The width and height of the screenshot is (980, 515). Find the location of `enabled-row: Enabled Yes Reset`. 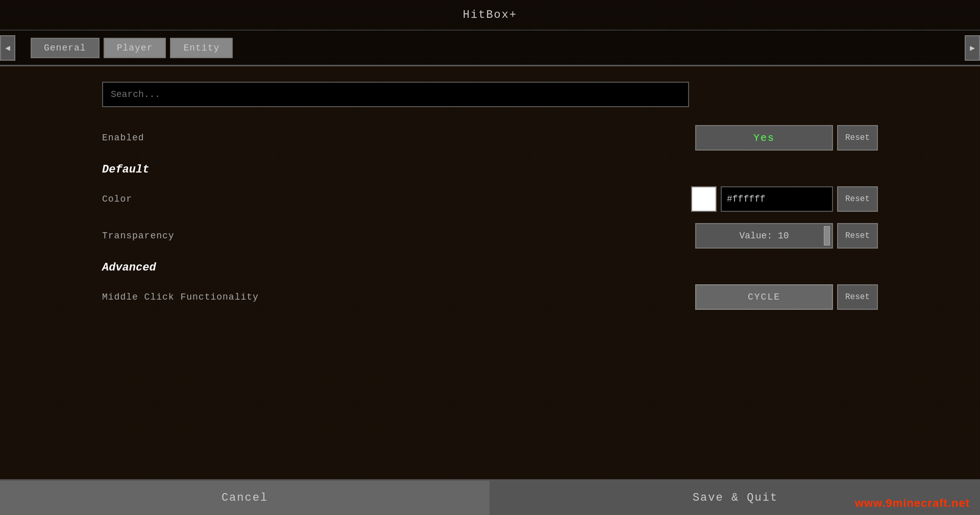

enabled-row: Enabled Yes Reset is located at coordinates (490, 138).